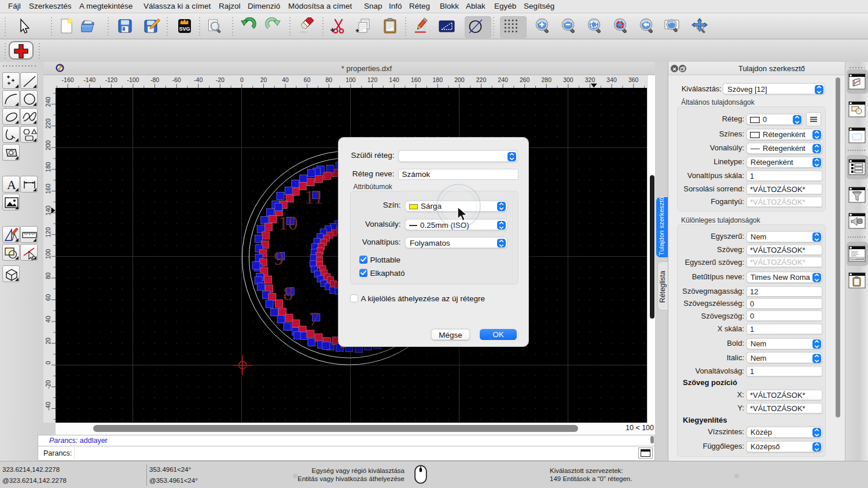 The image size is (868, 488). I want to click on svg-text: 9, so click(278, 258).